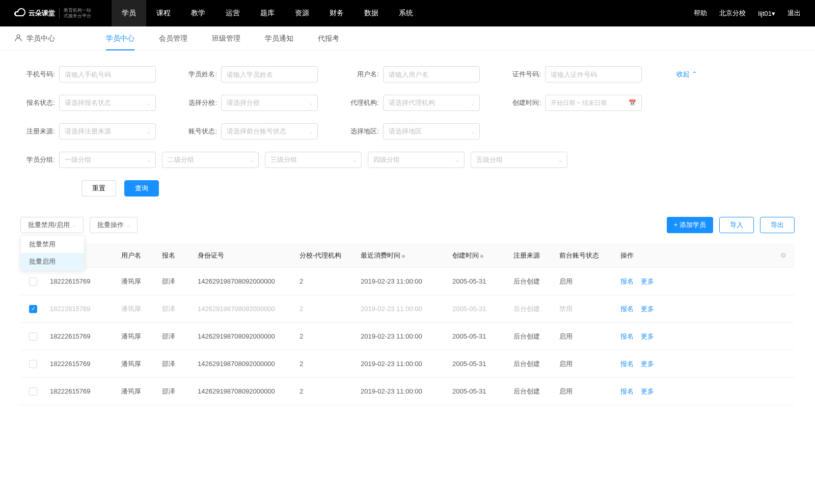  What do you see at coordinates (52, 225) in the screenshot?
I see `bulk-toggle-dropdown: 批量禁用/启用⌵` at bounding box center [52, 225].